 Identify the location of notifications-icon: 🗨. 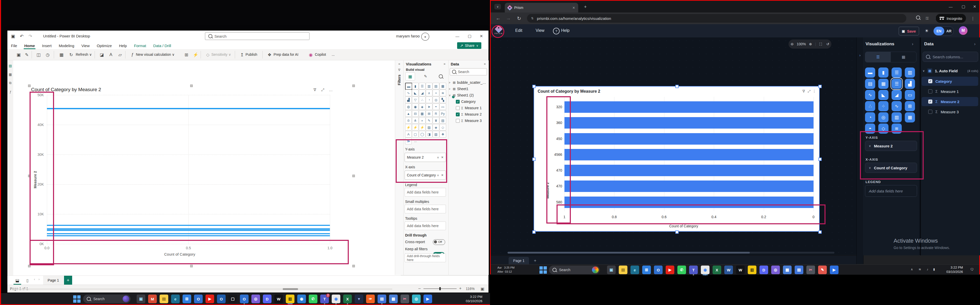
(972, 270).